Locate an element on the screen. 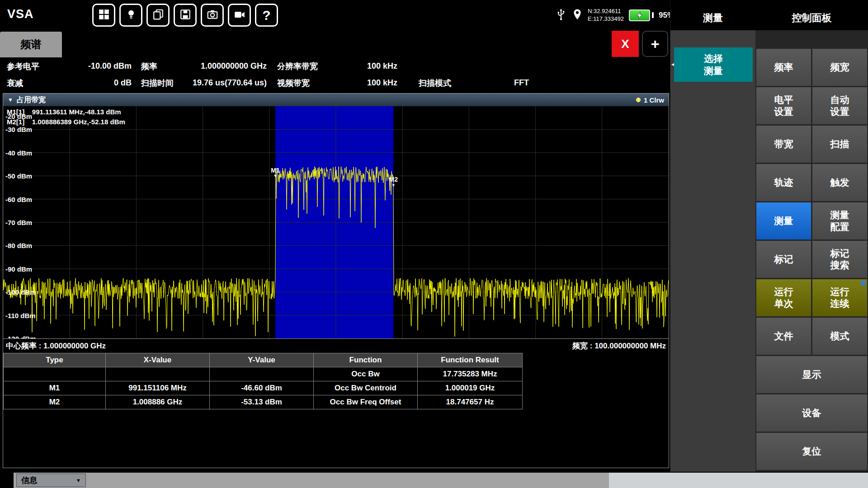  y-axis-label: -50 dBm is located at coordinates (19, 176).